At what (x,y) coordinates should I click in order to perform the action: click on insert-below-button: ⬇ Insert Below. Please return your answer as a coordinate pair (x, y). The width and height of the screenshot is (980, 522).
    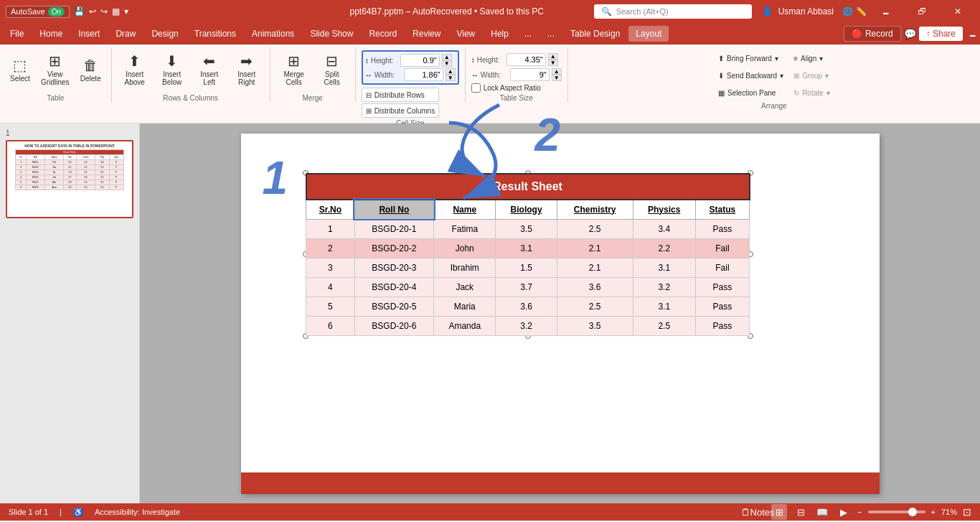
    Looking at the image, I should click on (172, 70).